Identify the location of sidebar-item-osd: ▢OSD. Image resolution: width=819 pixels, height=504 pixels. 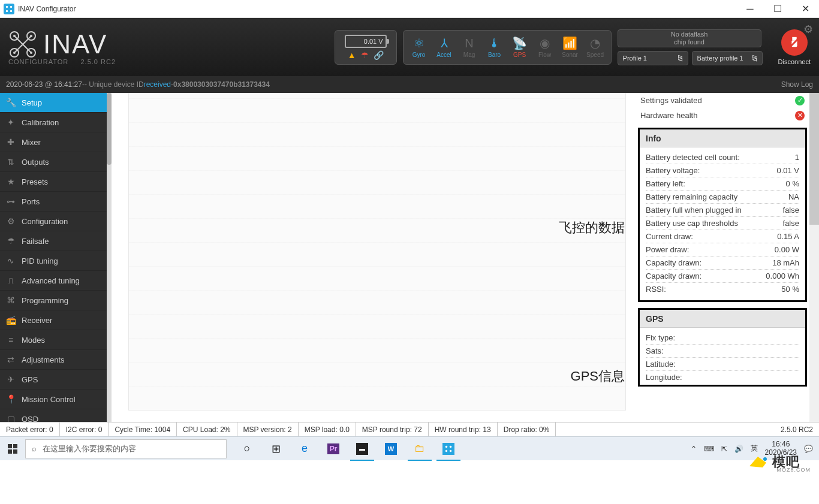
(53, 416).